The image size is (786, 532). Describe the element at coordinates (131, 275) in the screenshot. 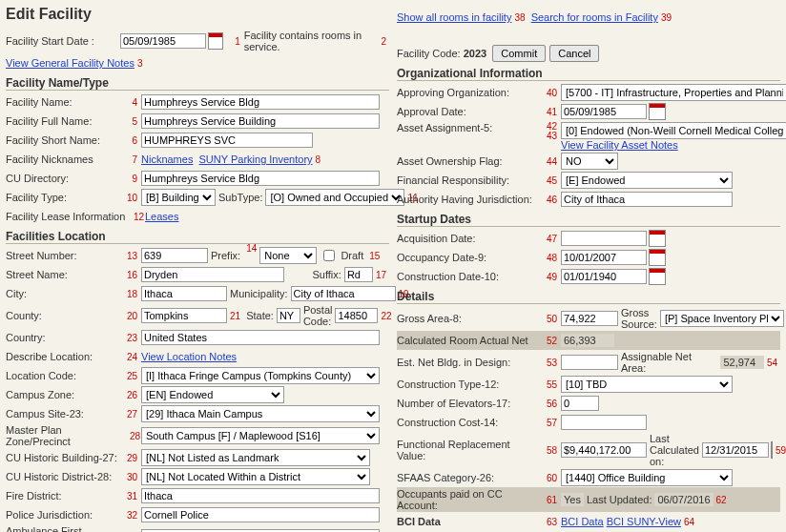

I see `ref-16: 16` at that location.